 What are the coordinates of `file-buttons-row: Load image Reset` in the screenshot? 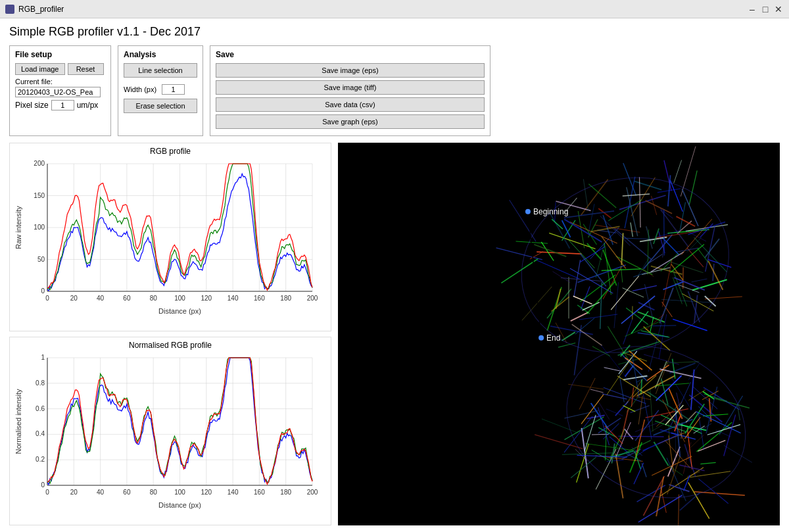 It's located at (60, 69).